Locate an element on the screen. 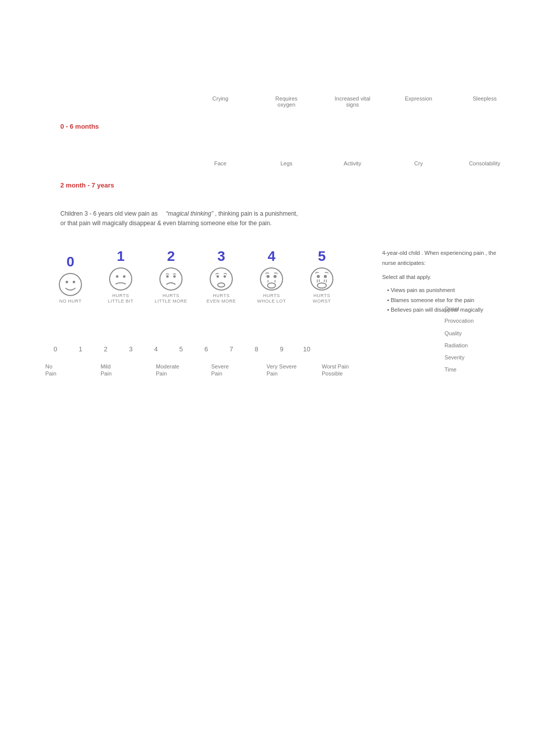 This screenshot has height=756, width=534. pain-level-3: SeverePain is located at coordinates (239, 370).